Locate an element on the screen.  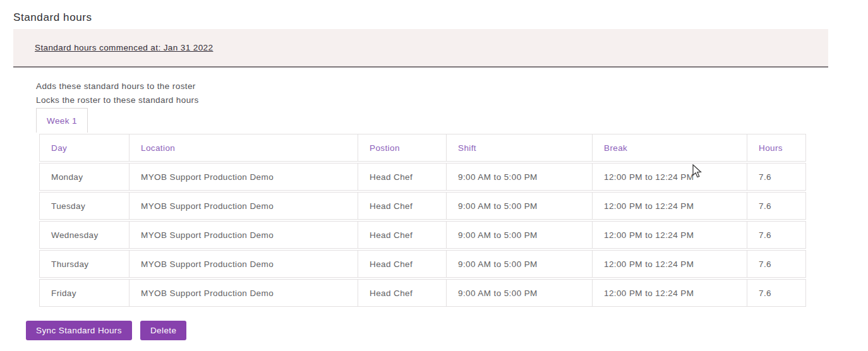
description-adds-line: Adds these standard hours to the roster is located at coordinates (116, 86).